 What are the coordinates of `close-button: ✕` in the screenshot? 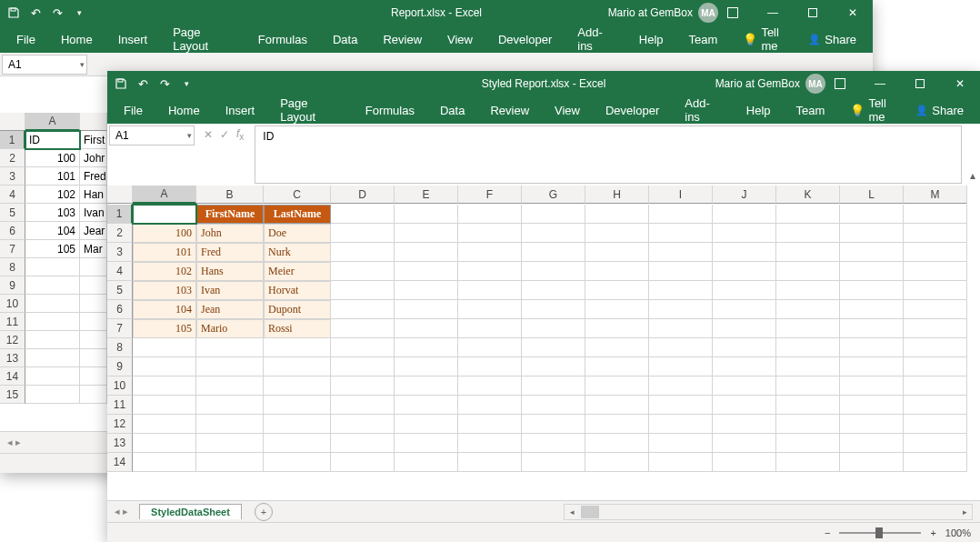 It's located at (960, 84).